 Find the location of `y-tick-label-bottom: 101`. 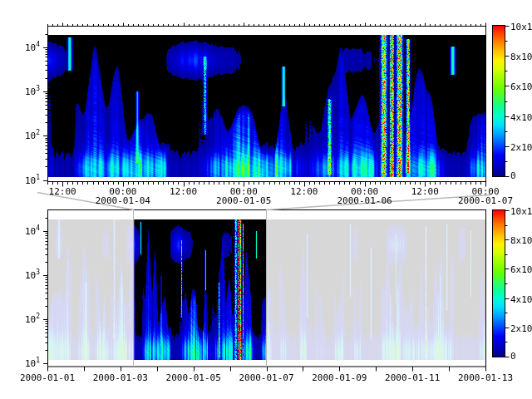

y-tick-label-bottom: 101 is located at coordinates (27, 362).